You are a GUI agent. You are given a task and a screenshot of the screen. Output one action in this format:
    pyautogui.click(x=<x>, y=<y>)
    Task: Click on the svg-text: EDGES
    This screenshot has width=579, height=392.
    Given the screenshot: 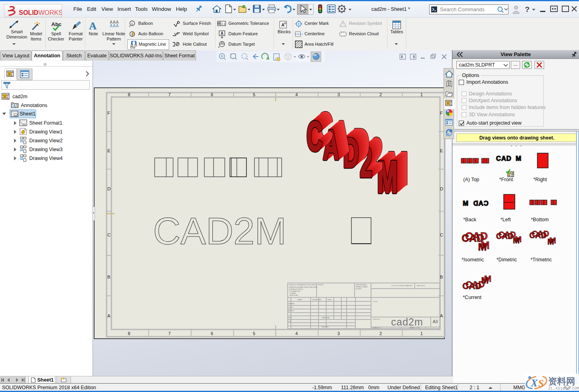 What is the action you would take?
    pyautogui.click(x=359, y=289)
    